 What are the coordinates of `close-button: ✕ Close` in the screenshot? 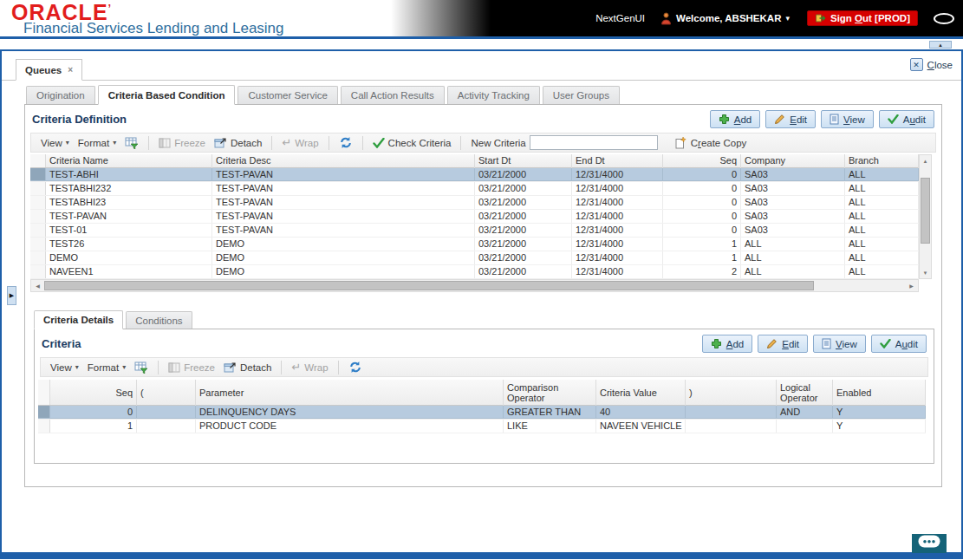 It's located at (931, 64).